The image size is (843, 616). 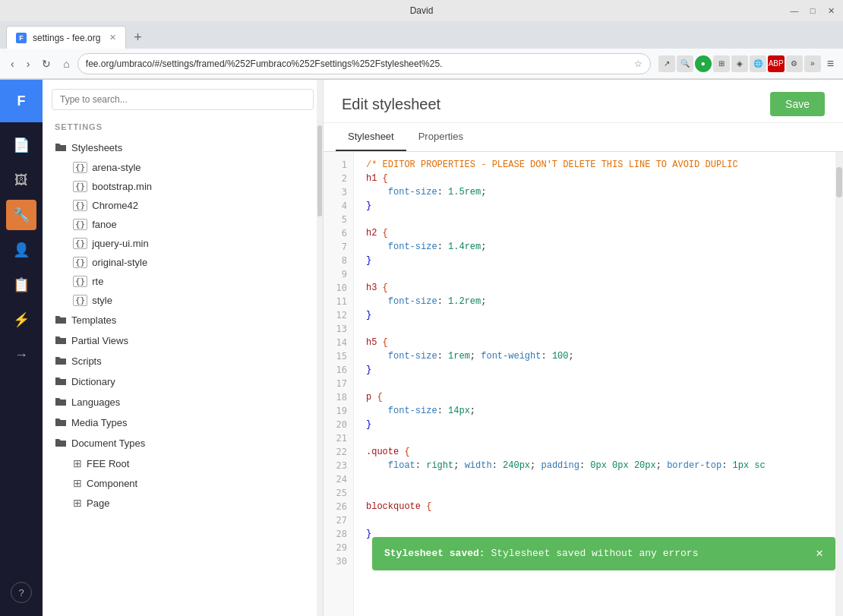 I want to click on browser-tab: F settings - fee.org ✕, so click(x=66, y=37).